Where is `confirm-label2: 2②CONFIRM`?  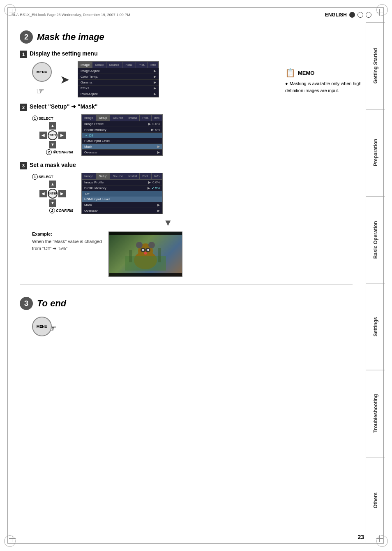
confirm-label2: 2②CONFIRM is located at coordinates (60, 152).